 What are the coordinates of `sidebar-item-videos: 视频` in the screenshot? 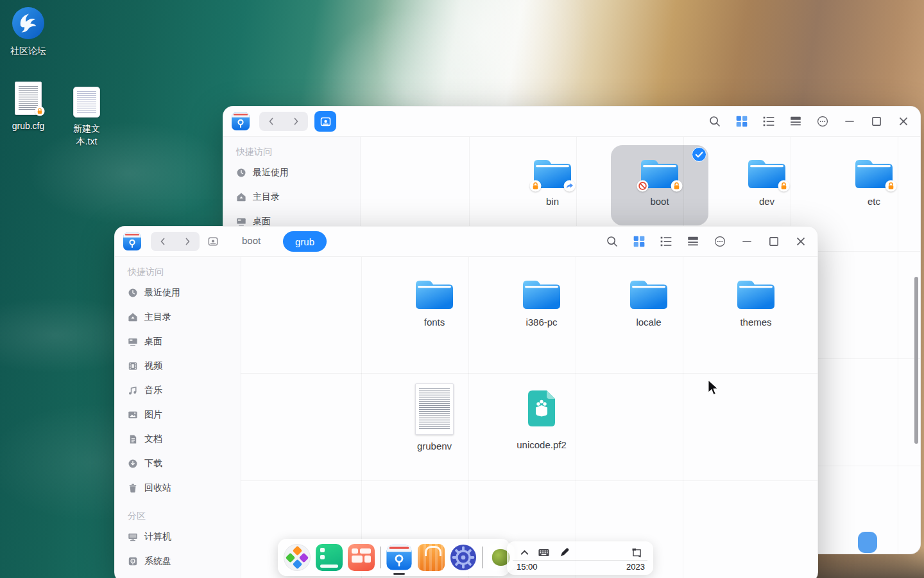 It's located at (178, 366).